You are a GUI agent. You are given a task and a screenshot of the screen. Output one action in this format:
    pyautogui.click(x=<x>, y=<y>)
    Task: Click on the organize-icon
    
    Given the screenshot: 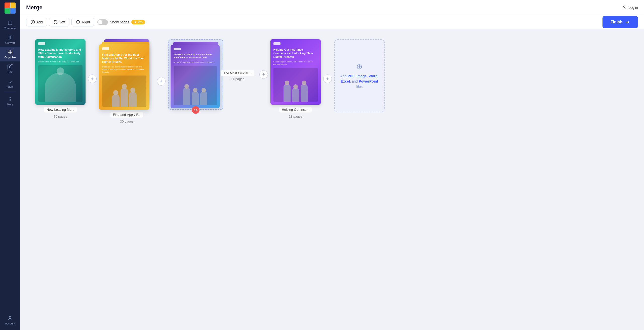 What is the action you would take?
    pyautogui.click(x=10, y=52)
    